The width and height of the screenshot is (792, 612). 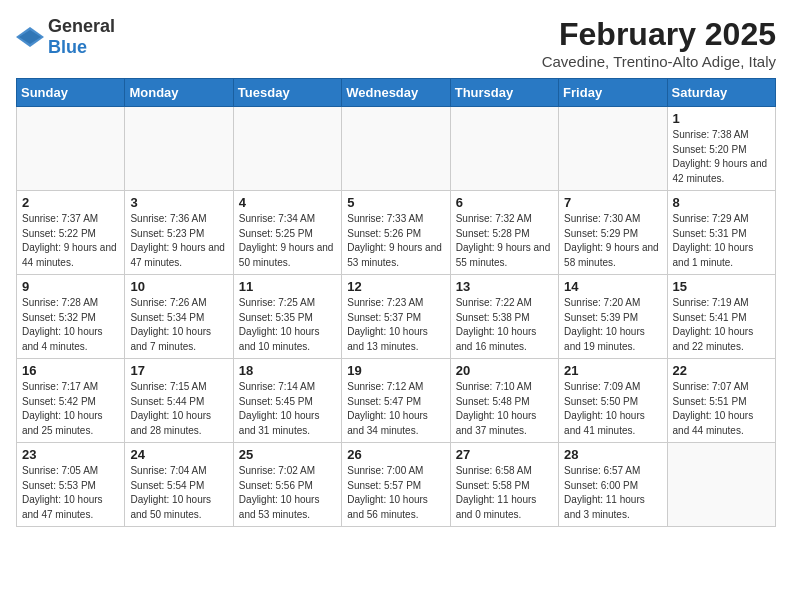 What do you see at coordinates (178, 286) in the screenshot?
I see `day-number: 10` at bounding box center [178, 286].